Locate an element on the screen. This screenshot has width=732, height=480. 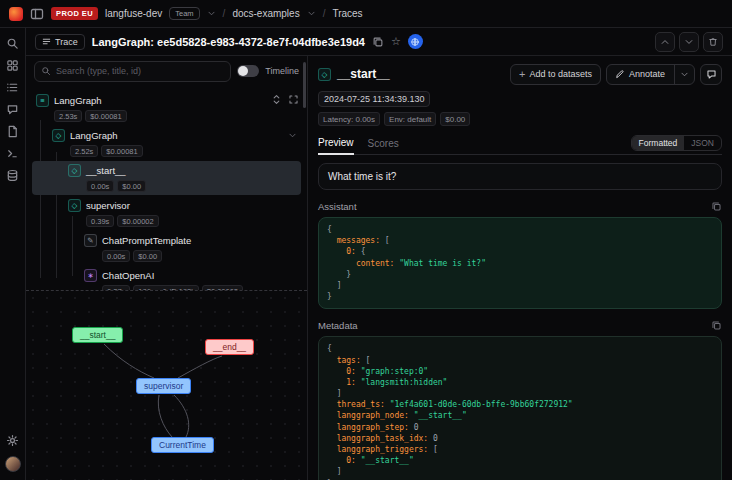
tree-node-label: supervisor is located at coordinates (108, 206).